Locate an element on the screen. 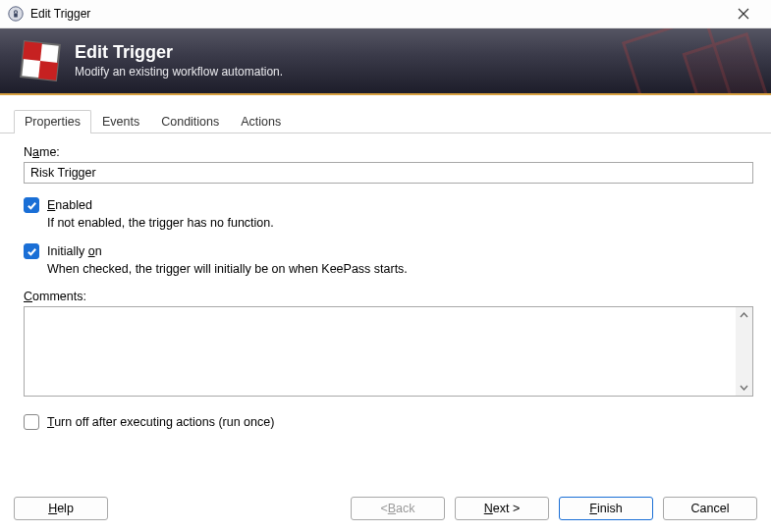  initially-on-label: Initially on is located at coordinates (75, 251).